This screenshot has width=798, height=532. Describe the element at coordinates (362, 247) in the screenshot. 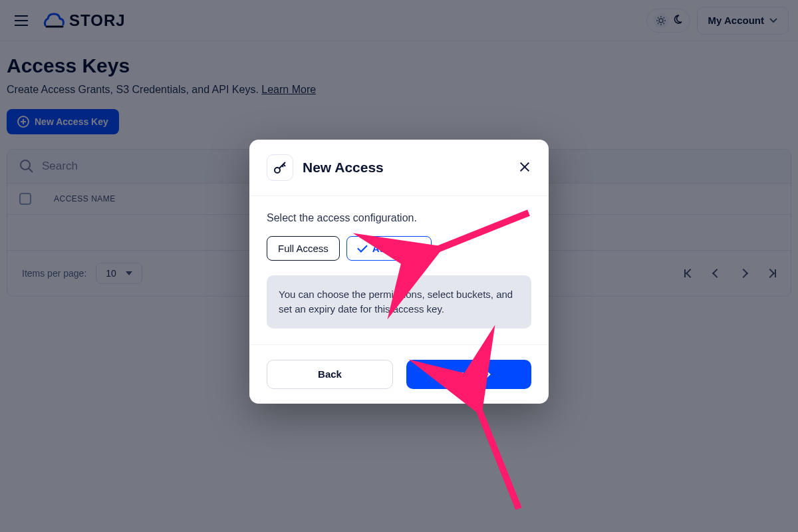

I see `check-icon` at that location.